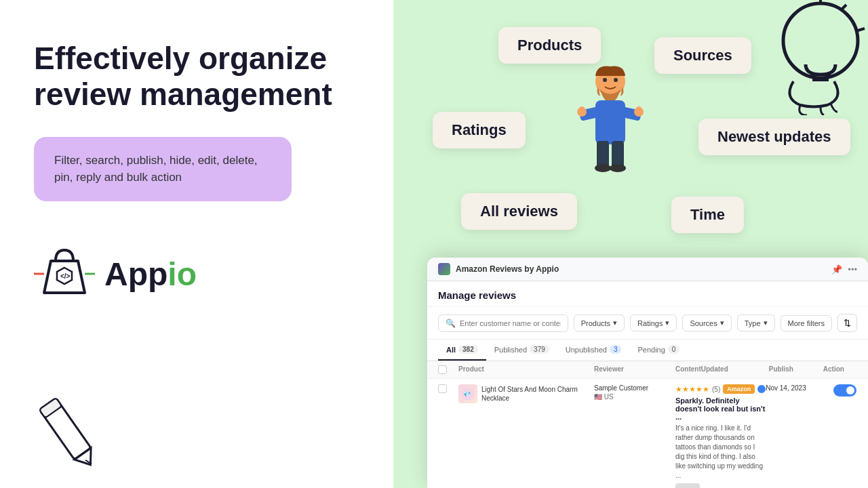 The height and width of the screenshot is (488, 868). Describe the element at coordinates (197, 274) in the screenshot. I see `logo-area: </> Appio` at that location.